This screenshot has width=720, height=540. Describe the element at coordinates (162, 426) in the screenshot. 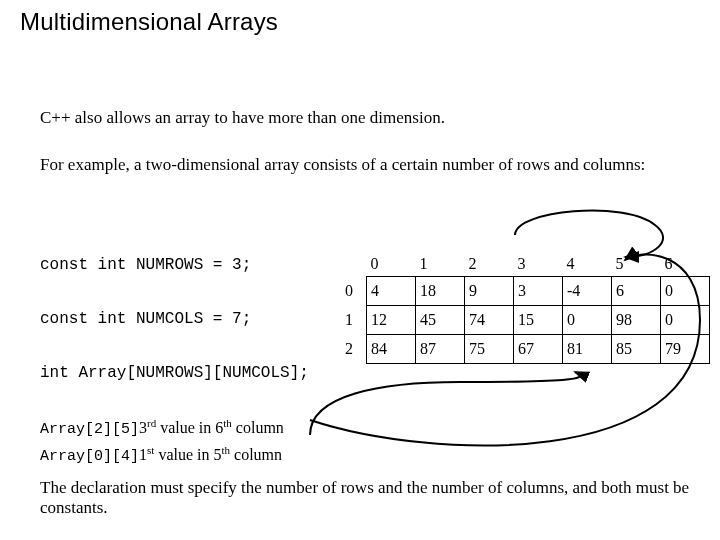

I see `array-ref-line-1: Array[2][5]3rd value in 63rd value in 6t…` at that location.